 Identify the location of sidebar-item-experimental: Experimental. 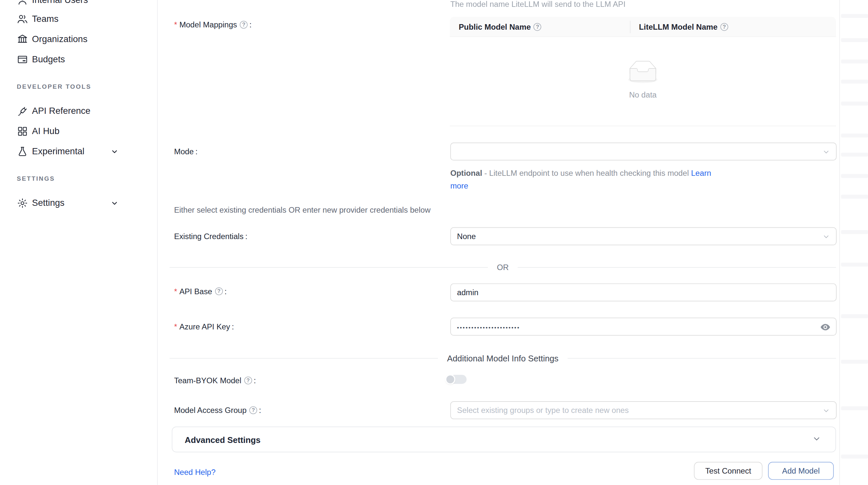
(79, 152).